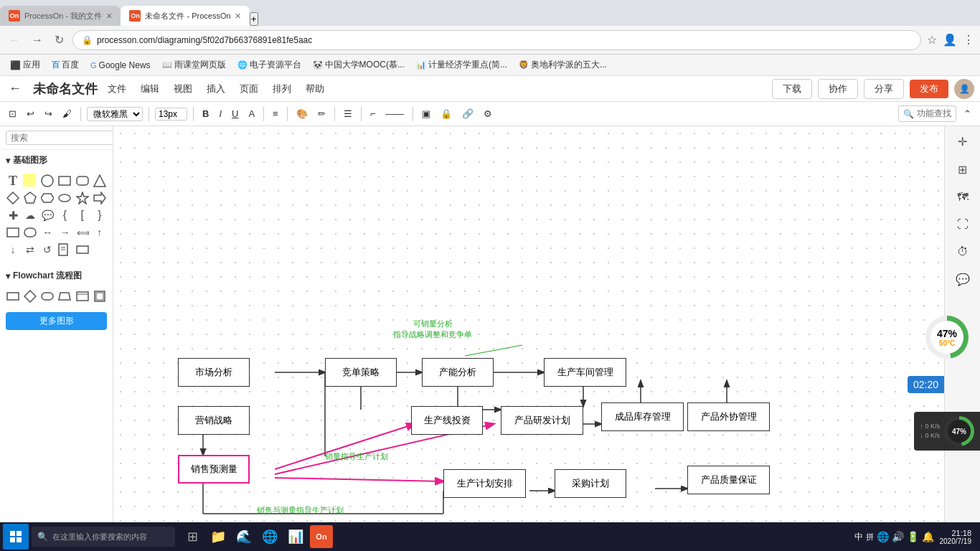 This screenshot has height=551, width=980. Describe the element at coordinates (103, 537) in the screenshot. I see `taskbar-search: 🔍 在这里输入你要搜索的内容` at that location.